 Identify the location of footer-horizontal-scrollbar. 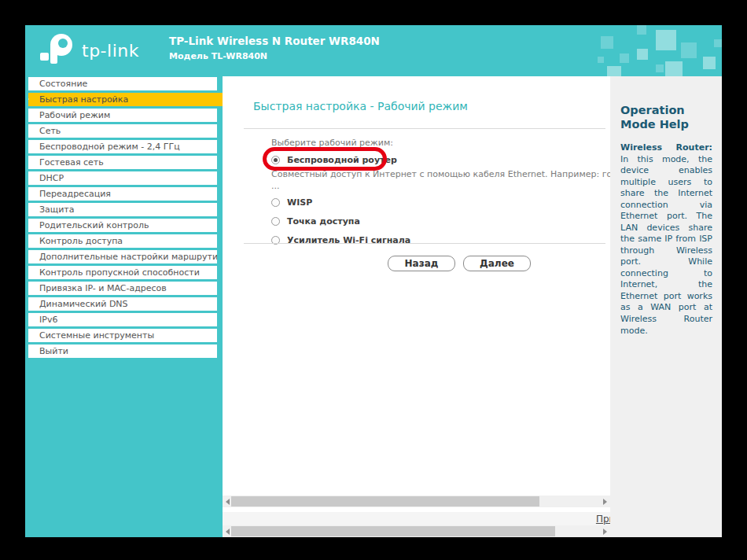
(417, 532).